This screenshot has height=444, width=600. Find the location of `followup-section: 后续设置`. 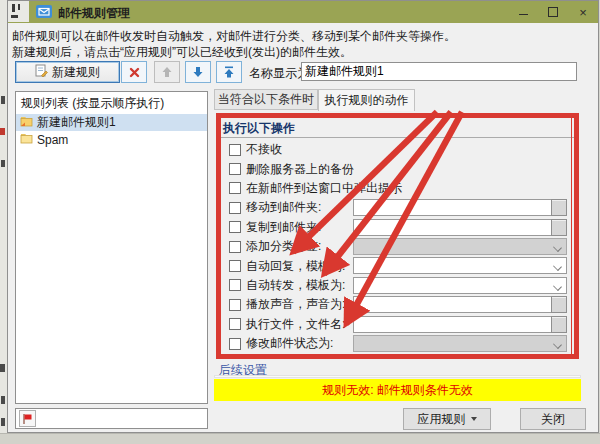

followup-section: 后续设置 is located at coordinates (398, 368).